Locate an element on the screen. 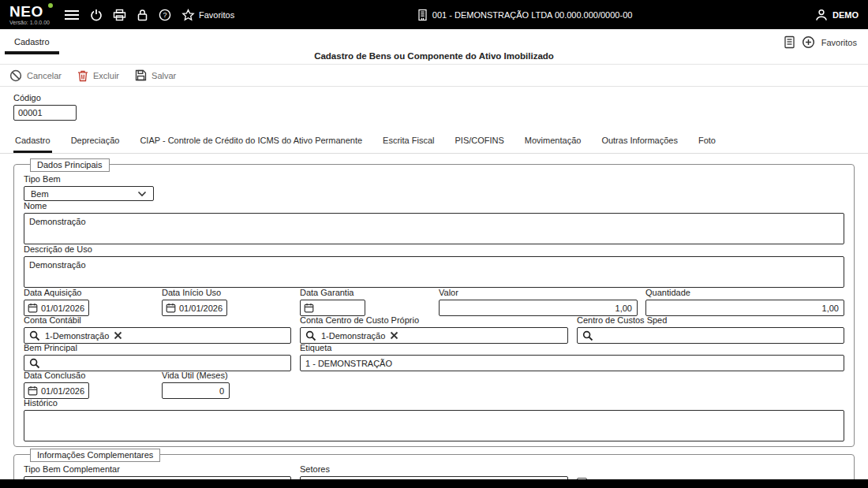 Image resolution: width=868 pixels, height=488 pixels. save-icon is located at coordinates (140, 76).